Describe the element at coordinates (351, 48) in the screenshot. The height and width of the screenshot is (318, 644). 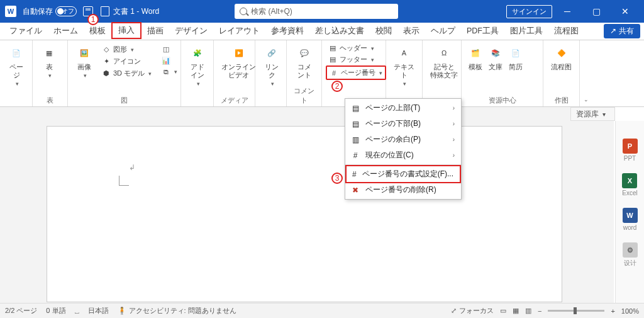
I see `header-button: ▤ヘッダー▾` at that location.